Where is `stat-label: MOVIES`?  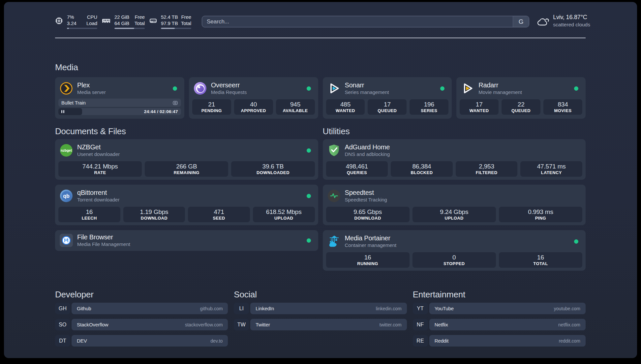 stat-label: MOVIES is located at coordinates (563, 111).